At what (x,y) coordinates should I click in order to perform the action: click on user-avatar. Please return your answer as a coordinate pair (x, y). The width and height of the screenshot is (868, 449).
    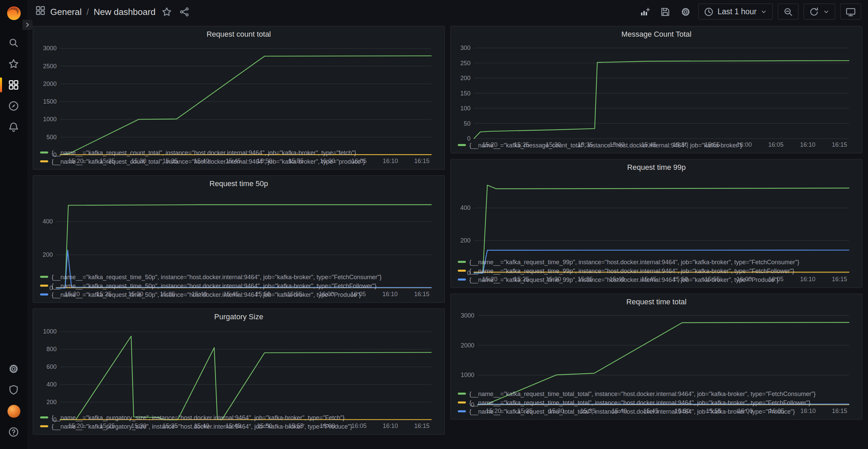
    Looking at the image, I should click on (14, 411).